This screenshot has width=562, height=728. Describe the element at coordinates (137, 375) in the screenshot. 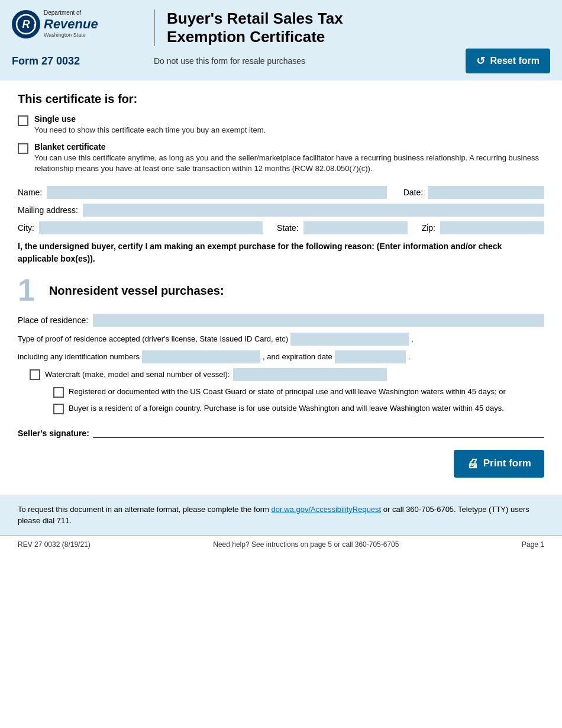

I see `watercraft-label: Watercraft (make, model and serial numbe…` at that location.